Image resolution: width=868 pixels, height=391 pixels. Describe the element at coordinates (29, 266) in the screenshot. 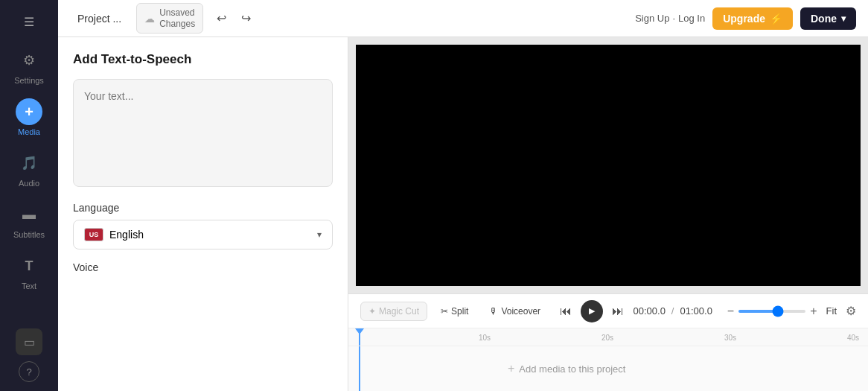

I see `text-icon-wrapper: T` at that location.